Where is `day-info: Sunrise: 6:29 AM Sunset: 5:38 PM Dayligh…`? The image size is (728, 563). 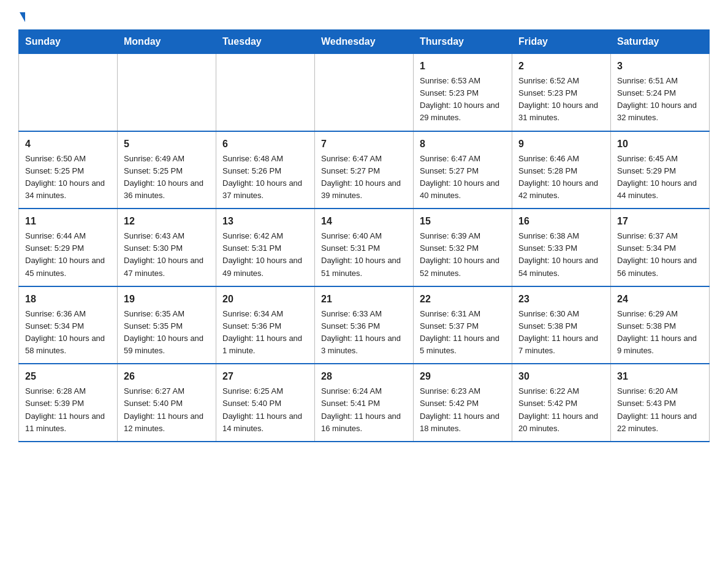
day-info: Sunrise: 6:29 AM Sunset: 5:38 PM Dayligh… is located at coordinates (660, 332).